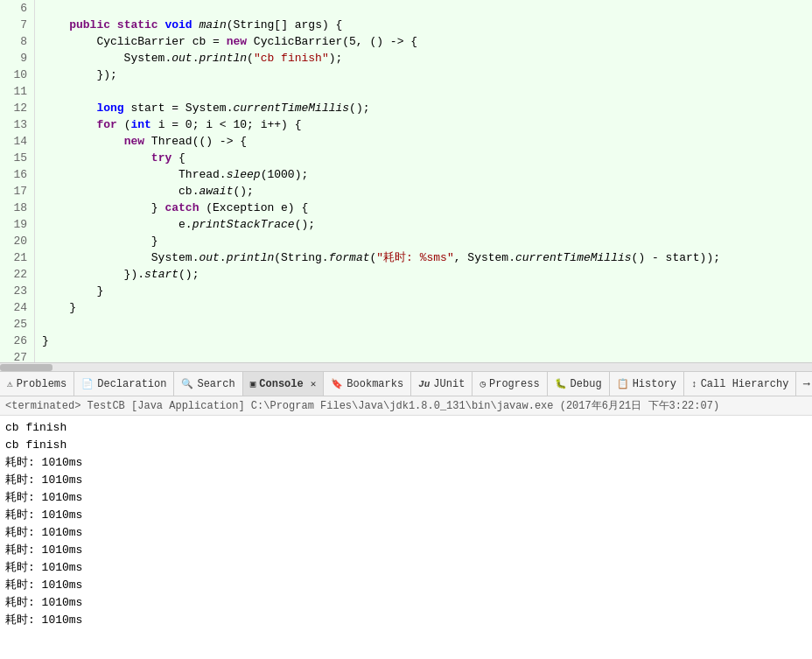 This screenshot has width=812, height=659. I want to click on tab-problems: ⚠ Problems, so click(37, 384).